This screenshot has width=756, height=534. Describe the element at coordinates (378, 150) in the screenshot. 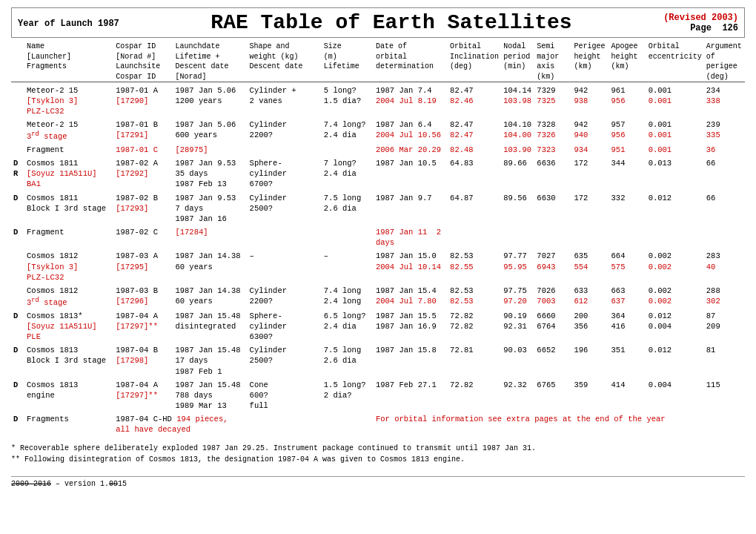

I see `table-row: Fragment 1987-01 C [28975] 2006 Mar 20.2…` at that location.